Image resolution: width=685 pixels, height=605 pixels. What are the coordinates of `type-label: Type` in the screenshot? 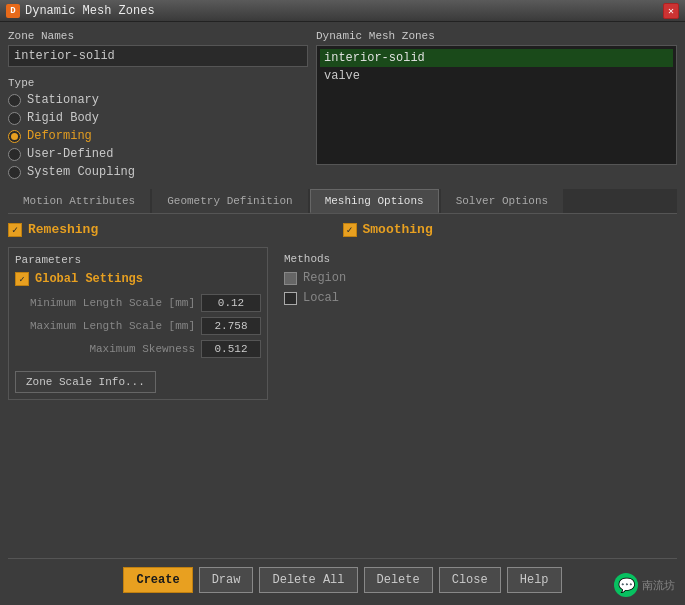 It's located at (158, 83).